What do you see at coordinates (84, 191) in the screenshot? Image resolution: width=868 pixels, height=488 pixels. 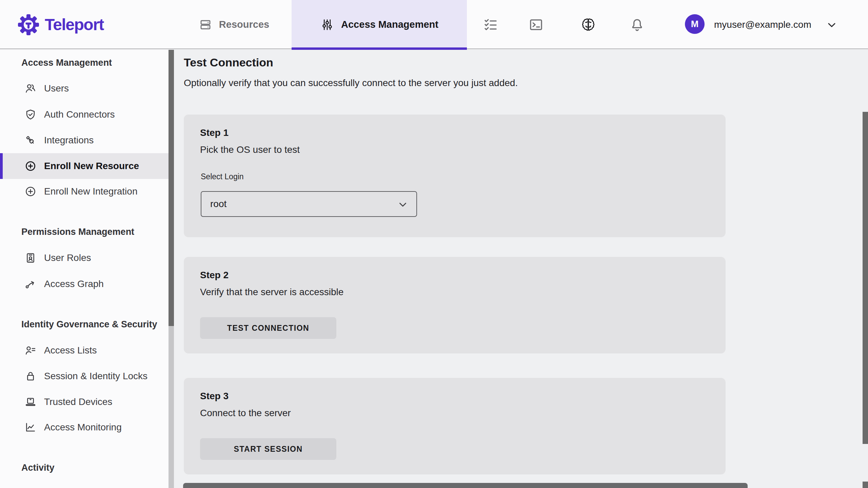 I see `sidebar-item-enroll-new-integration: Enroll New Integration` at bounding box center [84, 191].